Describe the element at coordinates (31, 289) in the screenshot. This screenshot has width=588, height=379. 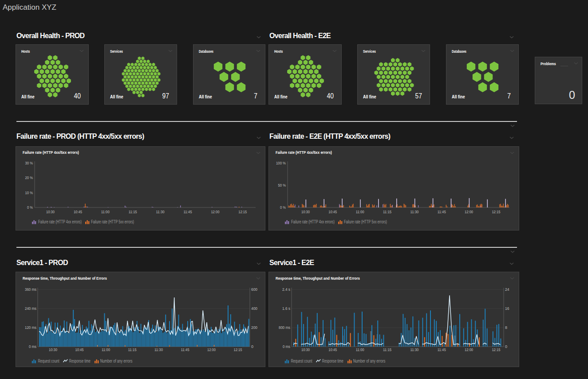
I see `svg-text: 360 ms` at that location.